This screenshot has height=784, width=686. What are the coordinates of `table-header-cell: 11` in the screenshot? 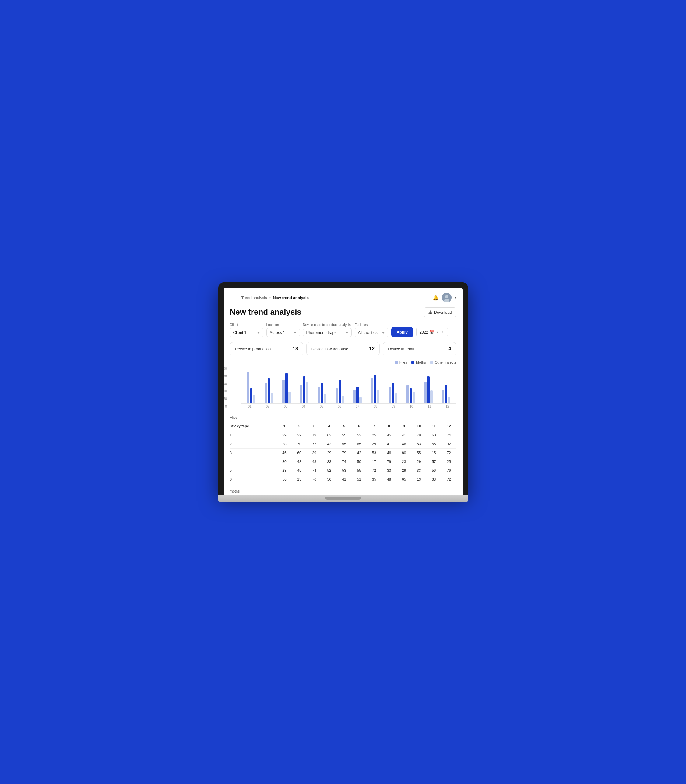 It's located at (434, 426).